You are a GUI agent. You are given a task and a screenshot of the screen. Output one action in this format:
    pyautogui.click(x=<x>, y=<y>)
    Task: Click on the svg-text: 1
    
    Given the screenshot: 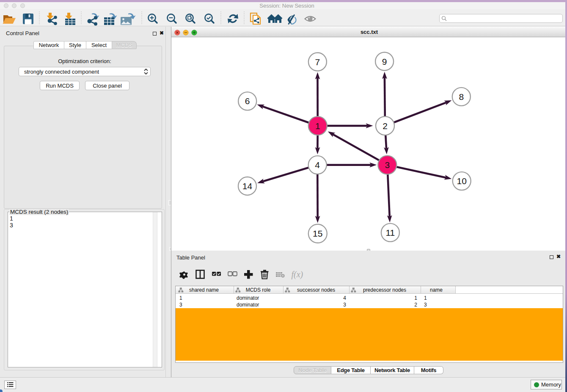 What is the action you would take?
    pyautogui.click(x=318, y=126)
    